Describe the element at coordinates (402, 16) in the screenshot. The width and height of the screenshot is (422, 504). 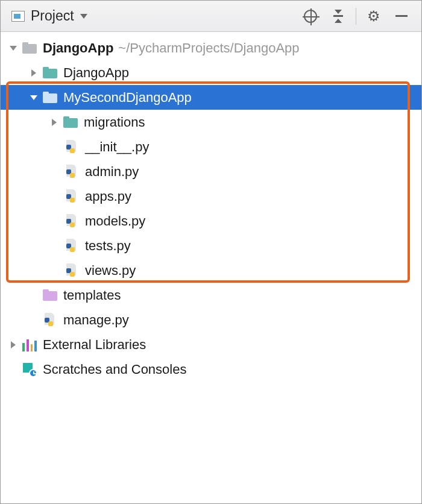
I see `hide-button` at that location.